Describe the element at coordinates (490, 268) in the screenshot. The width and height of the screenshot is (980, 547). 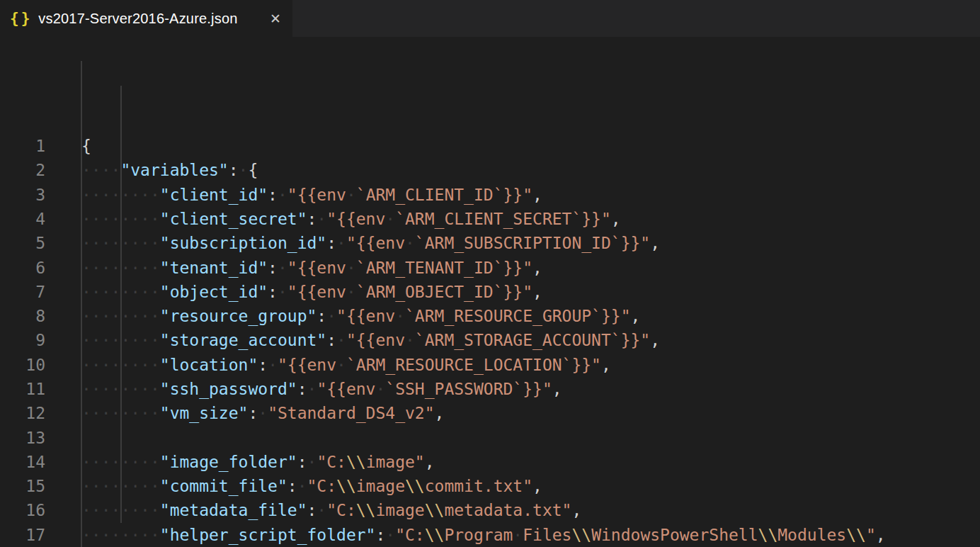
I see `code-line: 6········"tenant_id":·"{{env·`ARM_TENANT…` at that location.